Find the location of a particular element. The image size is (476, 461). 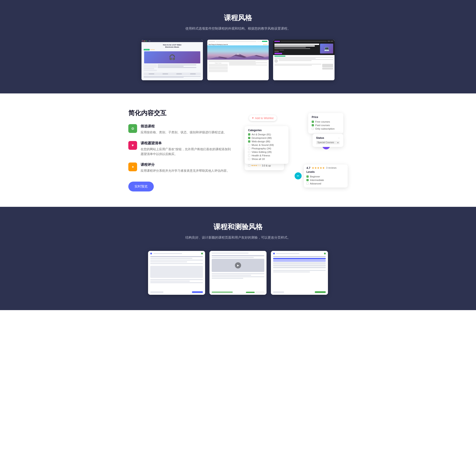

window-dot-yellow is located at coordinates (145, 41).